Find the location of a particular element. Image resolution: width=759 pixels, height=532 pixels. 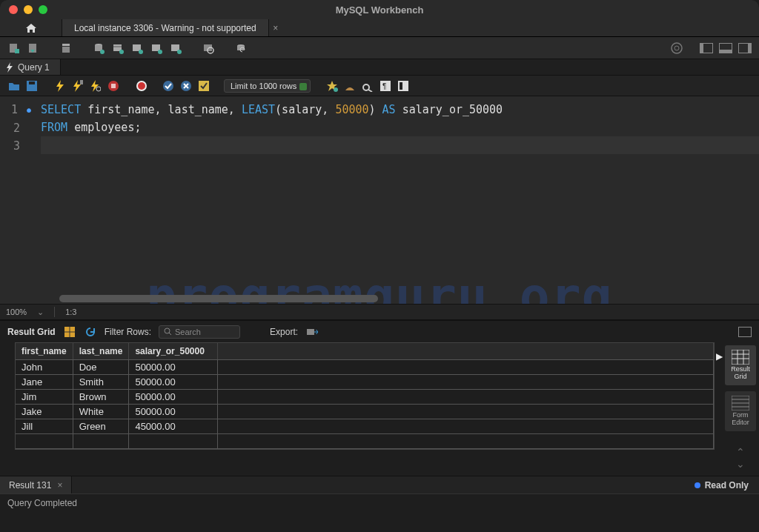

result-grid-view-button: Result Grid is located at coordinates (740, 365).